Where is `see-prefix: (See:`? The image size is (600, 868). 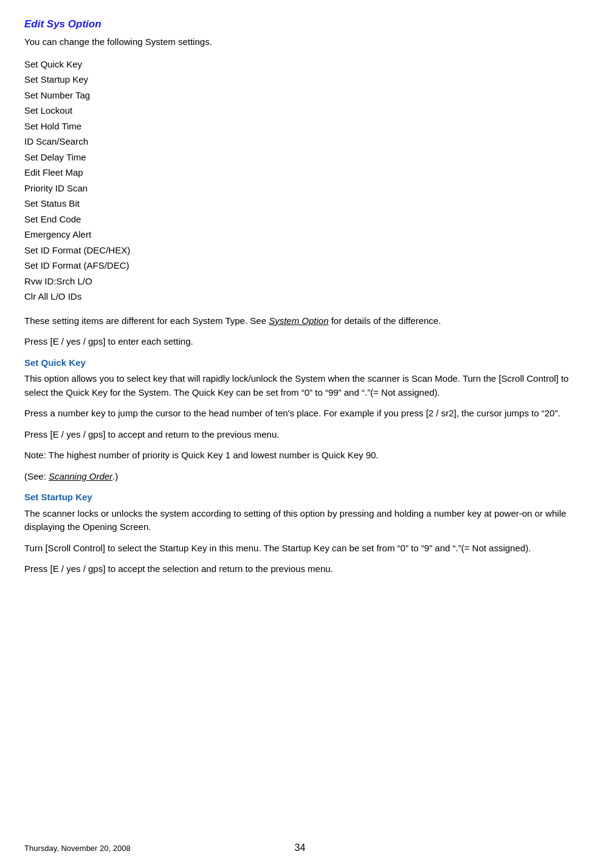 see-prefix: (See: is located at coordinates (36, 477).